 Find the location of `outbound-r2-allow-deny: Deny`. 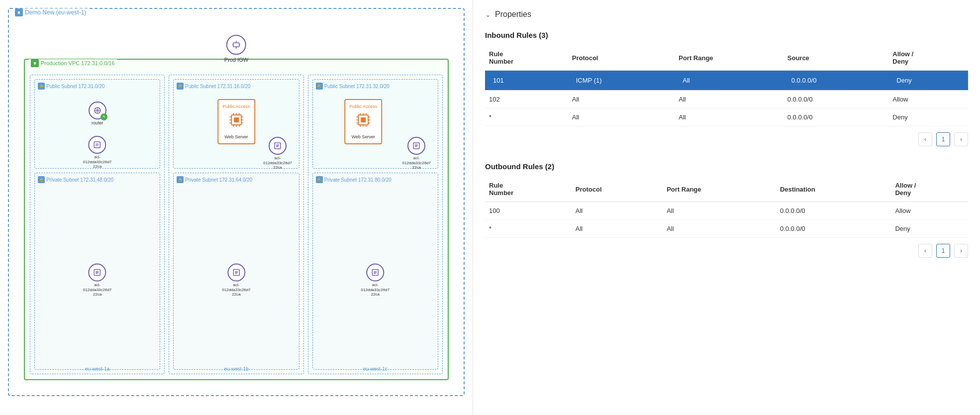

outbound-r2-allow-deny: Deny is located at coordinates (929, 229).